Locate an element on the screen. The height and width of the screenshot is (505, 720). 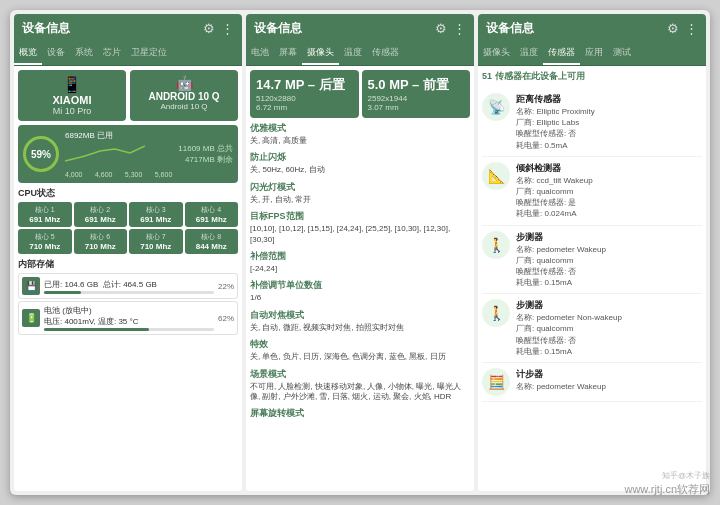
more-icon2: ⋮ is located at coordinates (460, 28).